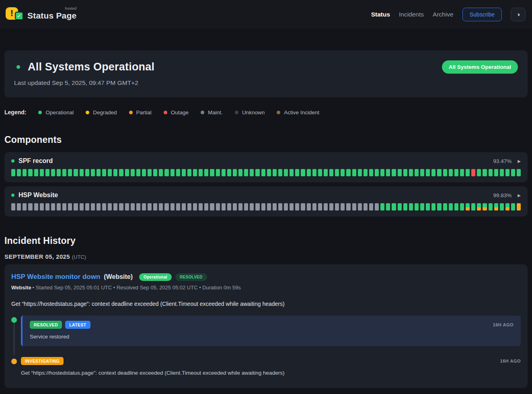 This screenshot has height=394, width=532. I want to click on latest-badge: LATEST, so click(78, 325).